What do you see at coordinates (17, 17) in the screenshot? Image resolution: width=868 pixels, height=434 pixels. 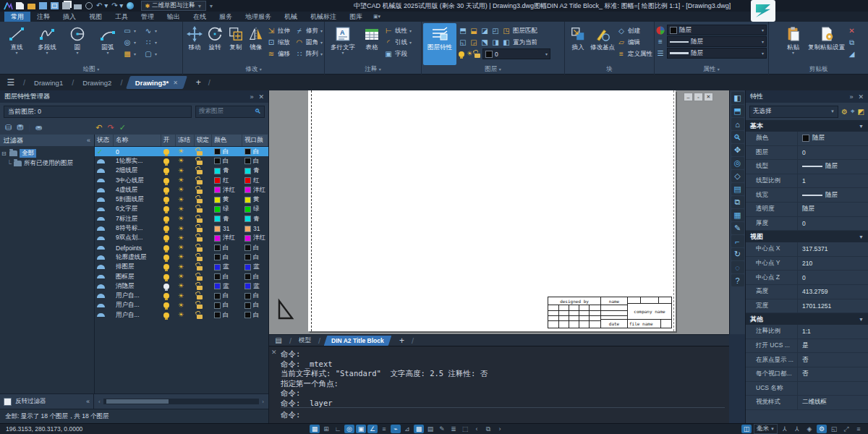 I see `ribbon-tab-常用: 常用` at bounding box center [17, 17].